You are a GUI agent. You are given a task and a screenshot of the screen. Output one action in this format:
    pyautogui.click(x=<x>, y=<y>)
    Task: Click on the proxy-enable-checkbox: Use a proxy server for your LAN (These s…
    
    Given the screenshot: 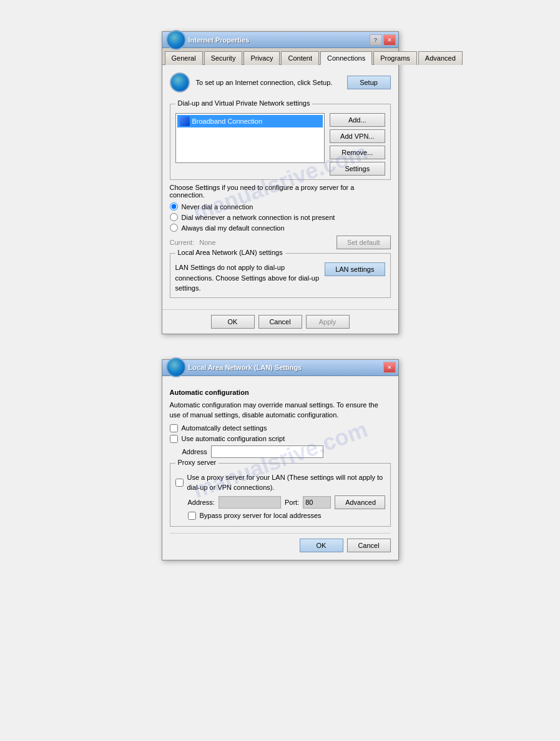 What is the action you would take?
    pyautogui.click(x=280, y=482)
    